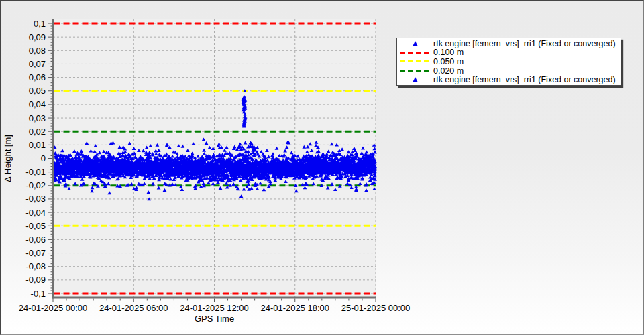 The image size is (644, 335). What do you see at coordinates (38, 131) in the screenshot?
I see `y-tick-label: 0,02` at bounding box center [38, 131].